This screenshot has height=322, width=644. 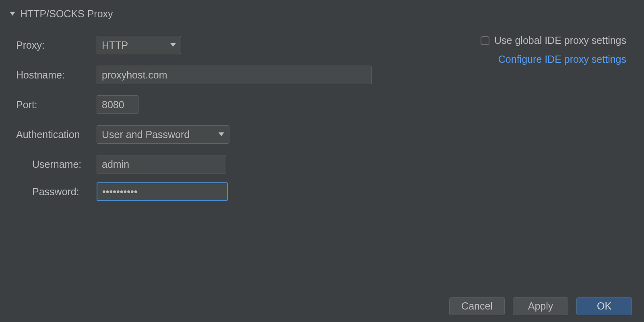 What do you see at coordinates (163, 134) in the screenshot?
I see `authentication-select: User and Password` at bounding box center [163, 134].